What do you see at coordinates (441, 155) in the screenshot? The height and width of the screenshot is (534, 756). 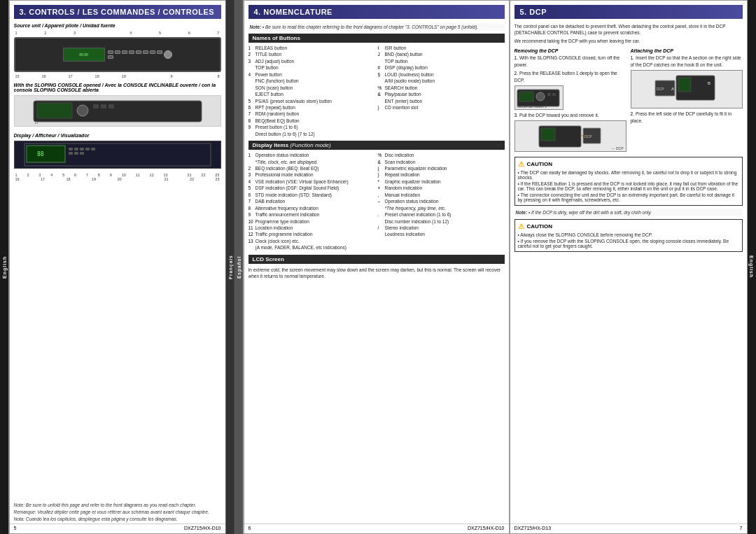 I see `di-r1: %Disc indication` at bounding box center [441, 155].